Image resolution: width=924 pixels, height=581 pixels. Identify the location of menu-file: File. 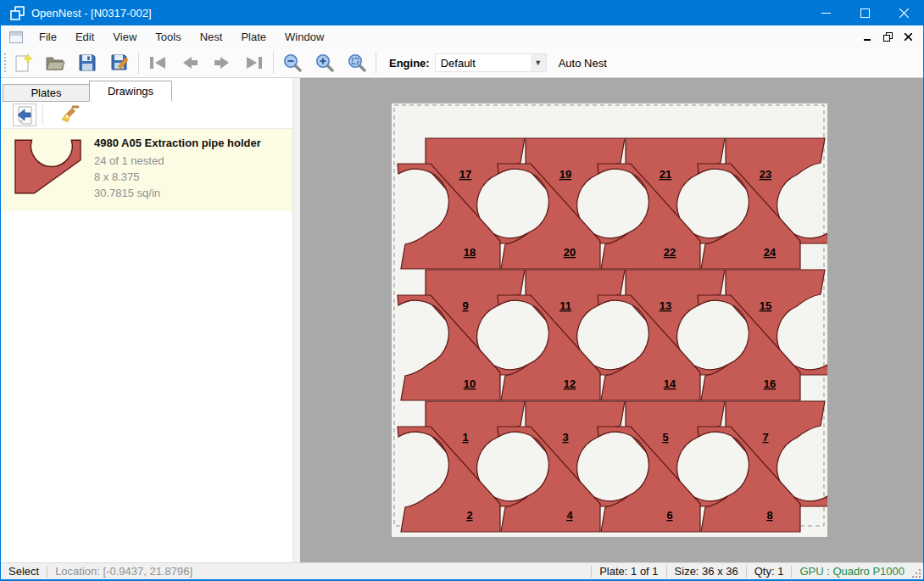
(47, 37).